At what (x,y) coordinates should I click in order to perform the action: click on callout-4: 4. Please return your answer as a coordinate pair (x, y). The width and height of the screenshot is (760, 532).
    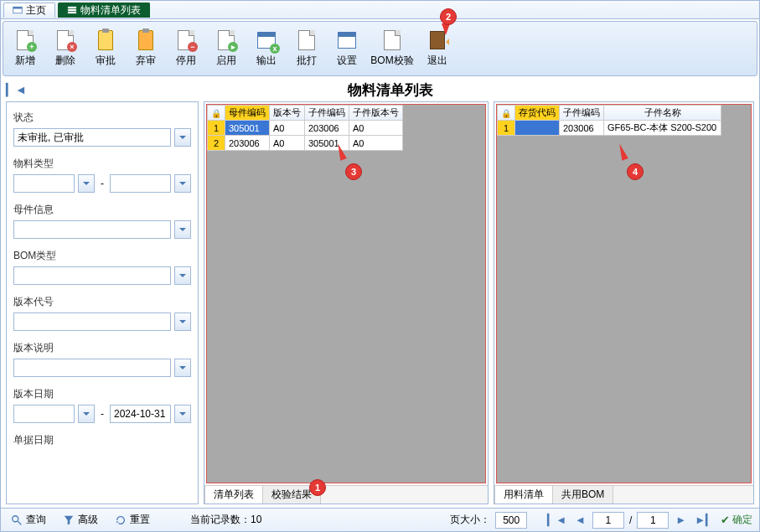
    Looking at the image, I should click on (635, 172).